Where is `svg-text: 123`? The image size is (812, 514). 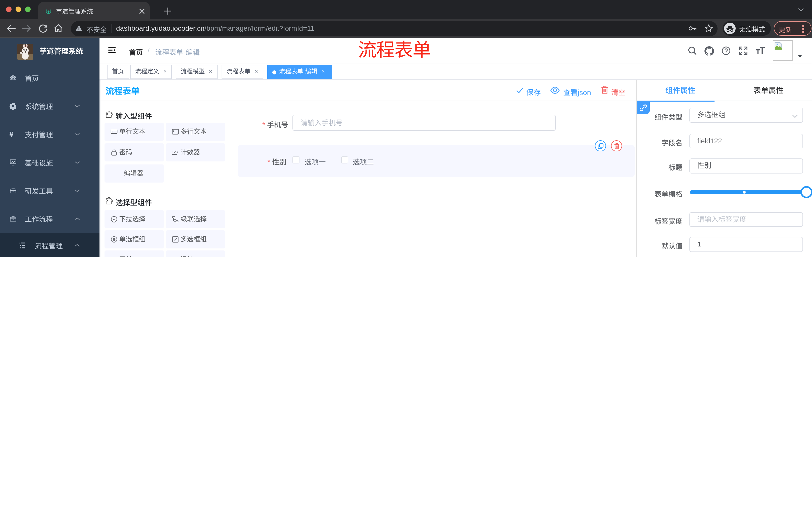
svg-text: 123 is located at coordinates (175, 152).